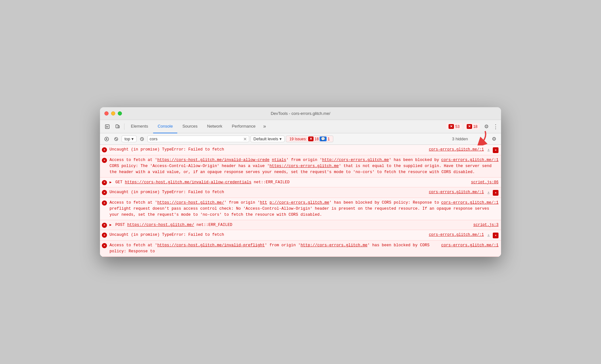  I want to click on tab-sources: Sources, so click(190, 127).